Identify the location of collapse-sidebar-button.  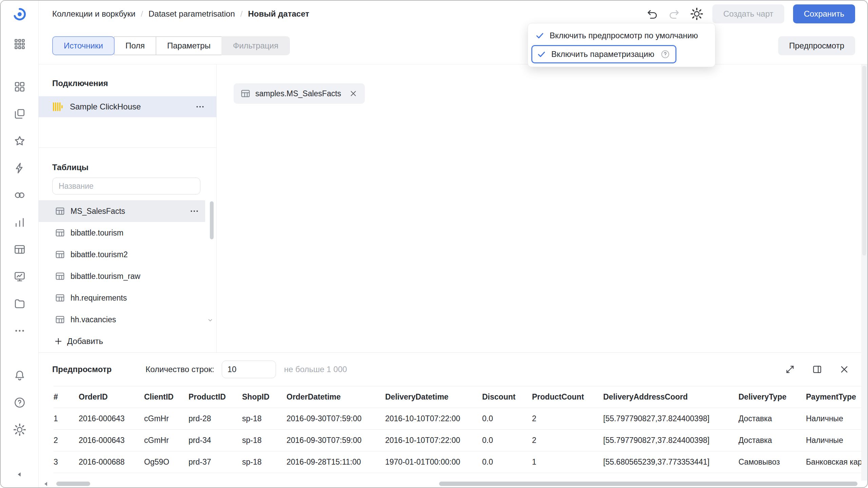
(20, 474).